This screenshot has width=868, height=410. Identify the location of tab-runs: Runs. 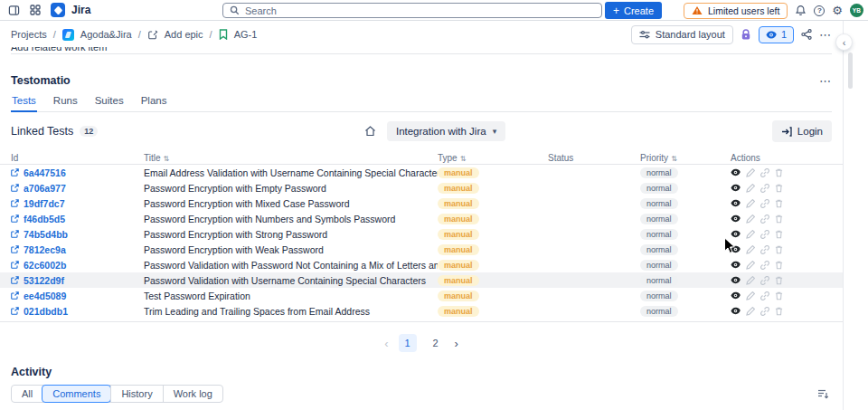
(65, 103).